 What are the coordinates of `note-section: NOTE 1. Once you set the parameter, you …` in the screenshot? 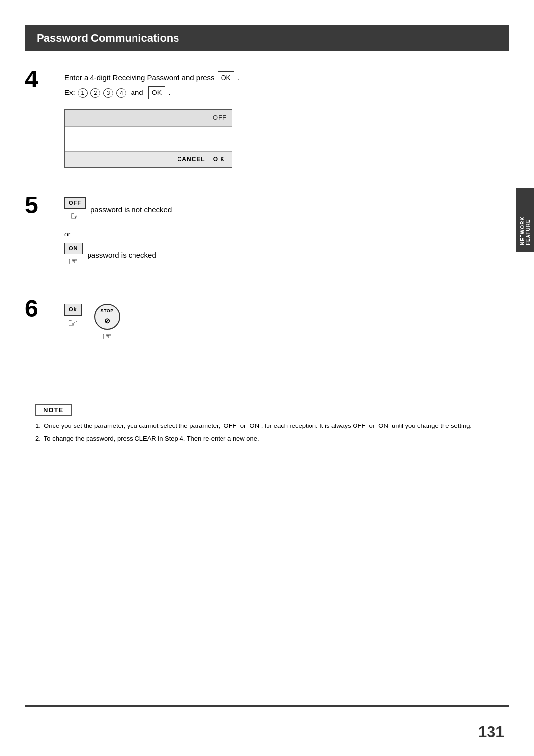 It's located at (267, 425).